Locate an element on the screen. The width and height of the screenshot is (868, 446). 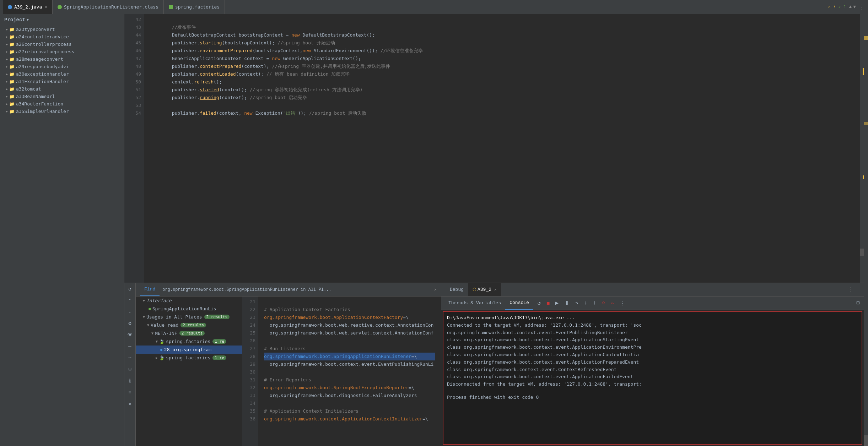
sidebar-item-a23: ▶ 📁 a23typeconvert is located at coordinates (62, 29).